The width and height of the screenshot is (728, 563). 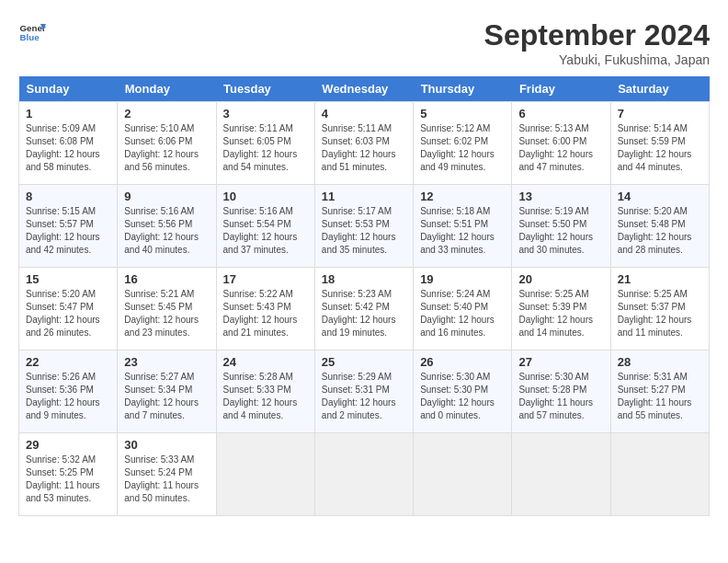 I want to click on calendar-day-20: 20Sunrise: 5:25 AMSunset: 5:39 PMDayligh…, so click(x=561, y=309).